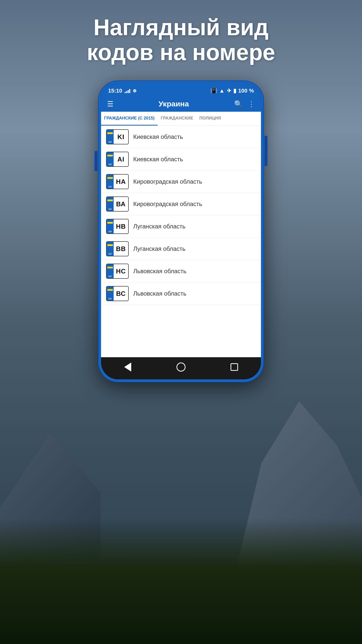 The width and height of the screenshot is (362, 644). What do you see at coordinates (122, 91) in the screenshot?
I see `status-left: 15:10 ⊕` at bounding box center [122, 91].